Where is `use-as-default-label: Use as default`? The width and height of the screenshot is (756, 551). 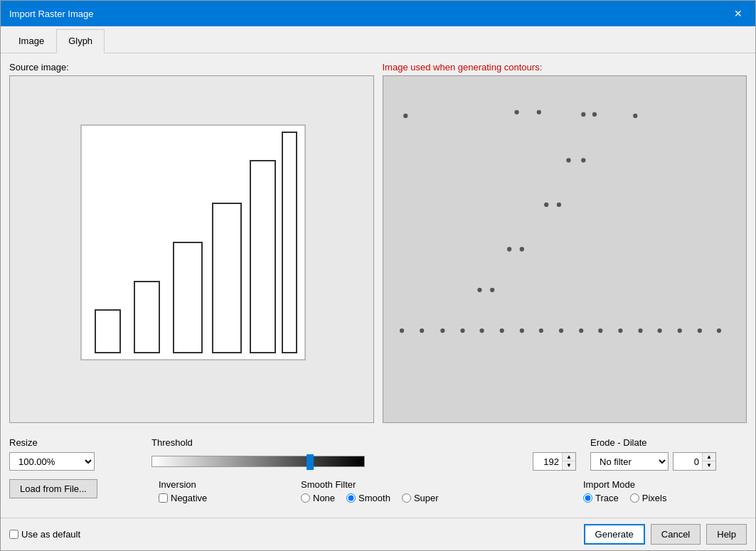
use-as-default-label: Use as default is located at coordinates (45, 535).